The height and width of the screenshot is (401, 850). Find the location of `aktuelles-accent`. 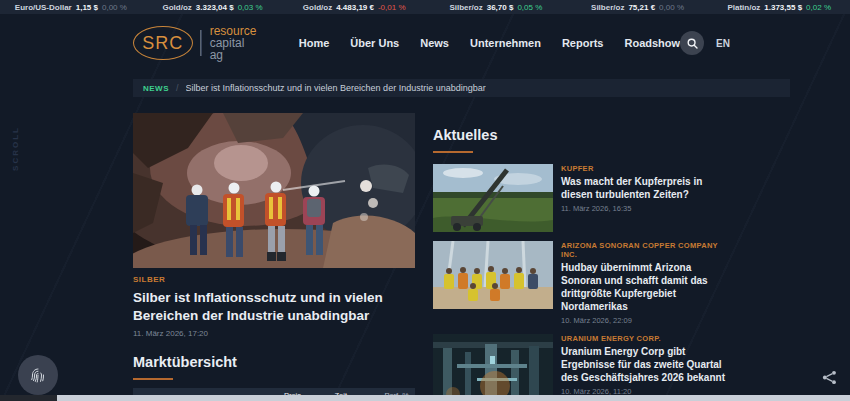

aktuelles-accent is located at coordinates (453, 152).